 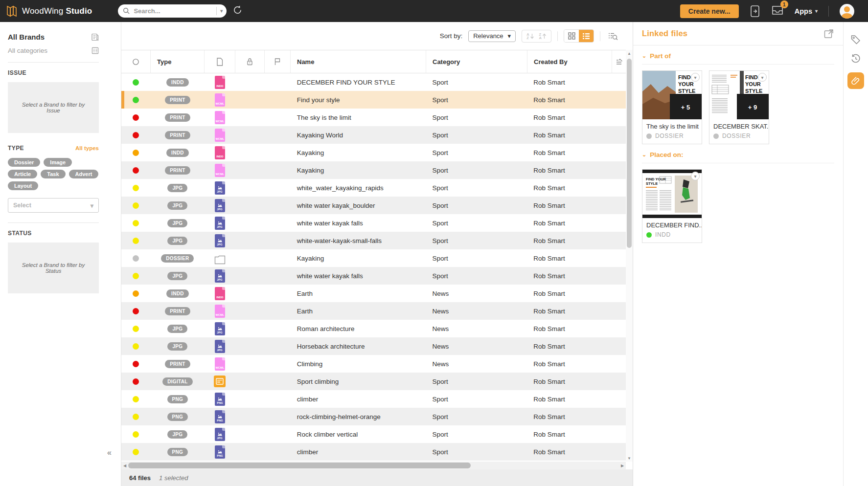 I want to click on apps-menu: Apps▾, so click(x=806, y=11).